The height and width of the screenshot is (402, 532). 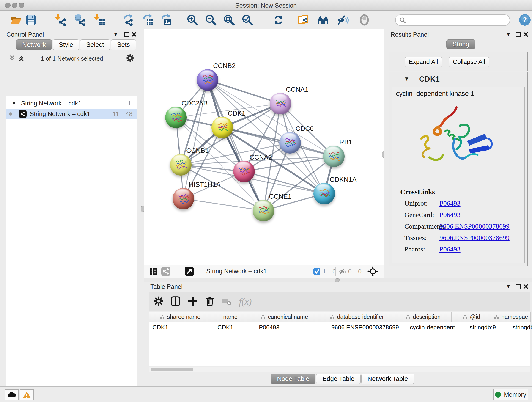 I want to click on column-header-canonical-name: canonical name, so click(x=284, y=317).